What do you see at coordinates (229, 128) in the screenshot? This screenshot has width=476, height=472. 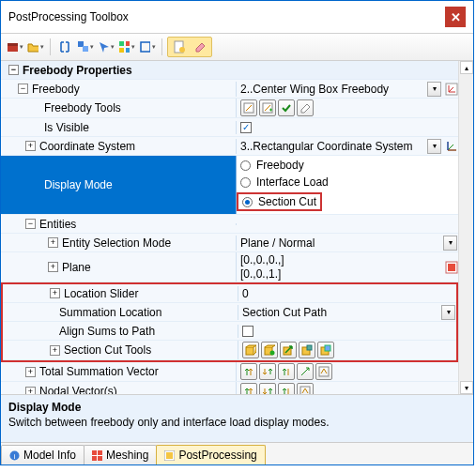 I see `row-is-visible: Is Visible ✓` at bounding box center [229, 128].